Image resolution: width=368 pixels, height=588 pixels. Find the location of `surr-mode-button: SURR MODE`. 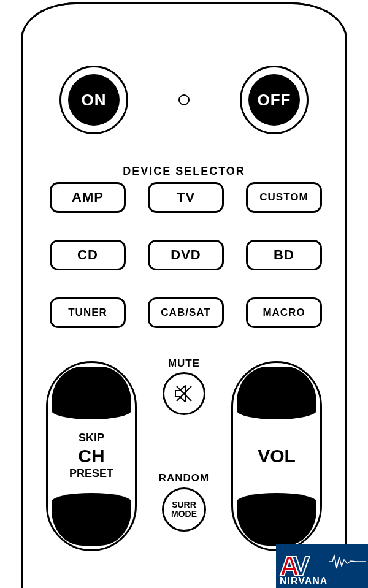

surr-mode-button: SURR MODE is located at coordinates (184, 510).